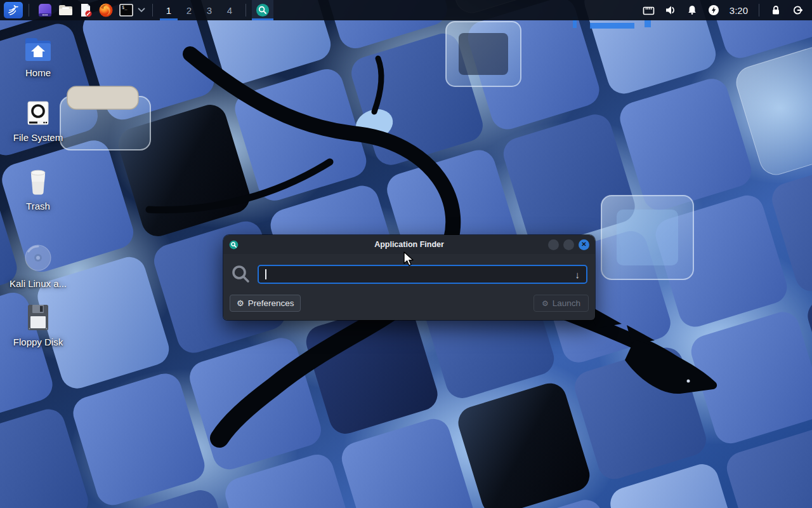  What do you see at coordinates (38, 342) in the screenshot?
I see `desktop-icon-label: Floppy Disk` at bounding box center [38, 342].